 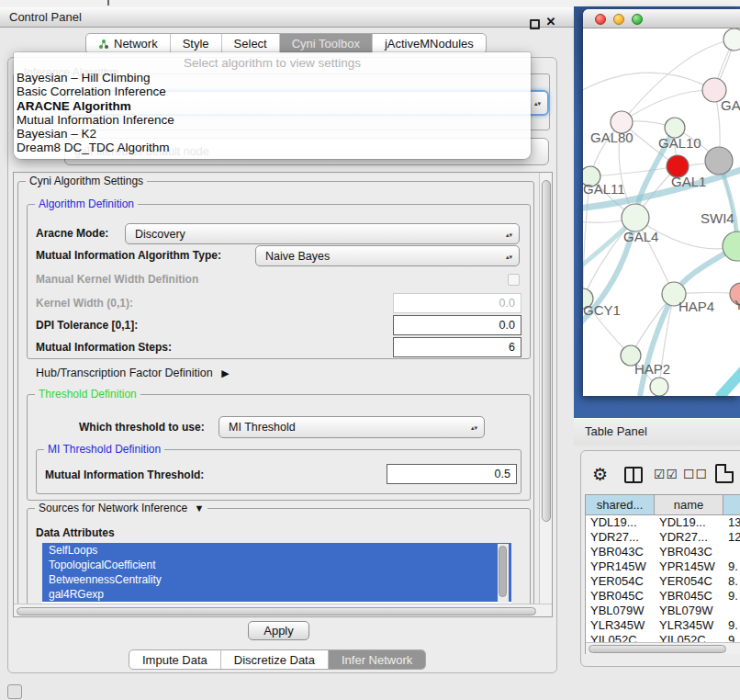 I want to click on tab-style: Style, so click(x=196, y=44).